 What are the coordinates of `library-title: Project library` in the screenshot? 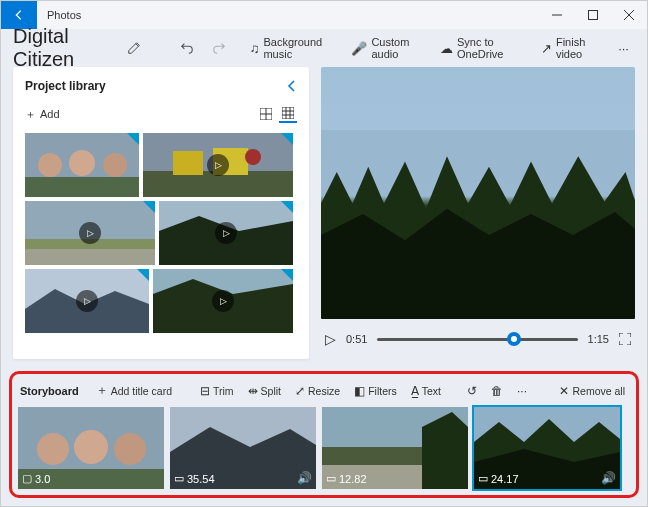 It's located at (66, 86).